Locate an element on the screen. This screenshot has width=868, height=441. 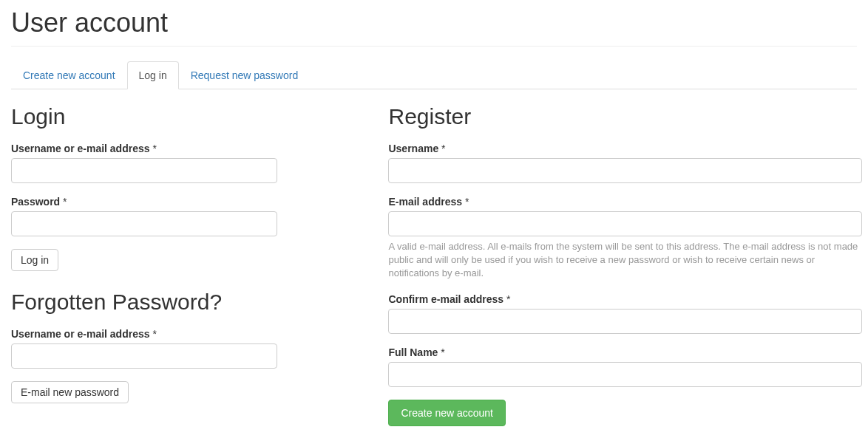
tabs-nav: Create new account Log in Request new pa… is located at coordinates (434, 75).